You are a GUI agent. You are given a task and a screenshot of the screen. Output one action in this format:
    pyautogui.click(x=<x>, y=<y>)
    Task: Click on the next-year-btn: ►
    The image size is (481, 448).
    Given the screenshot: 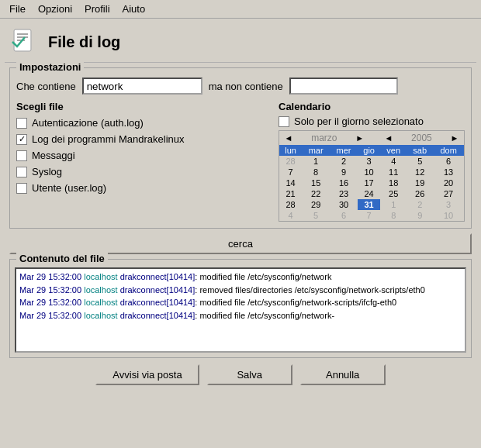 What is the action you would take?
    pyautogui.click(x=455, y=138)
    